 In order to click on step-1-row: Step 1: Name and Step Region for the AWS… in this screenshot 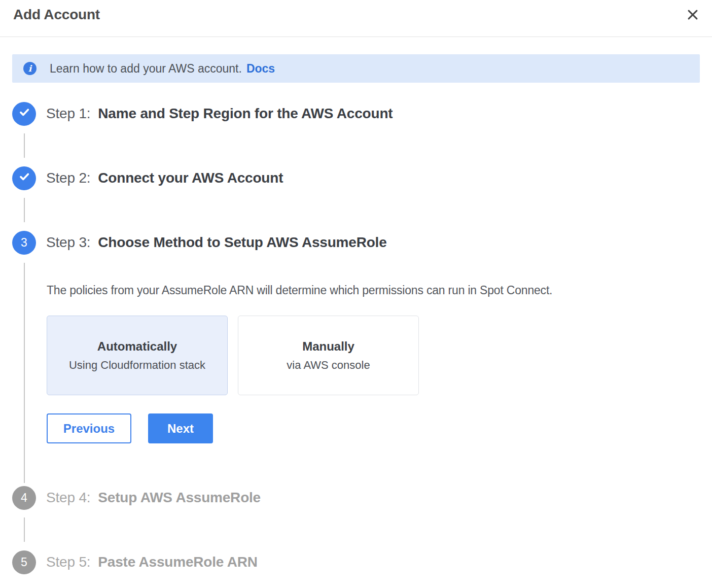, I will do `click(356, 114)`.